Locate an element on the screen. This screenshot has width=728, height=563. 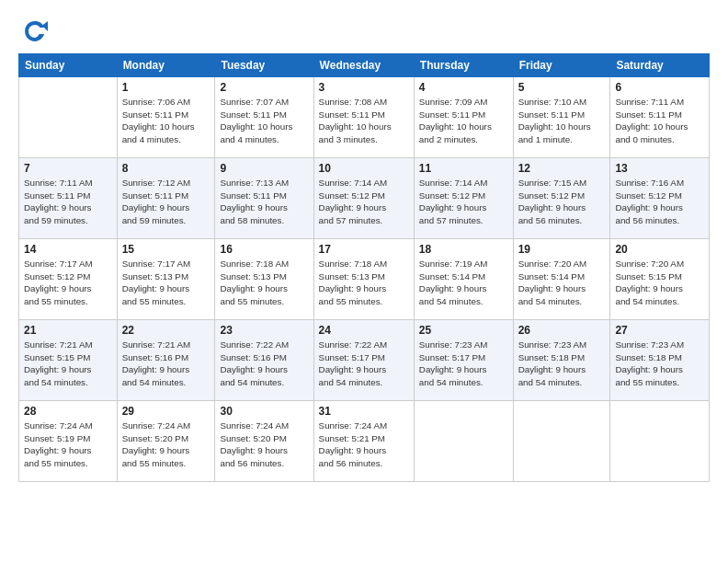
day-number: 6 is located at coordinates (660, 87).